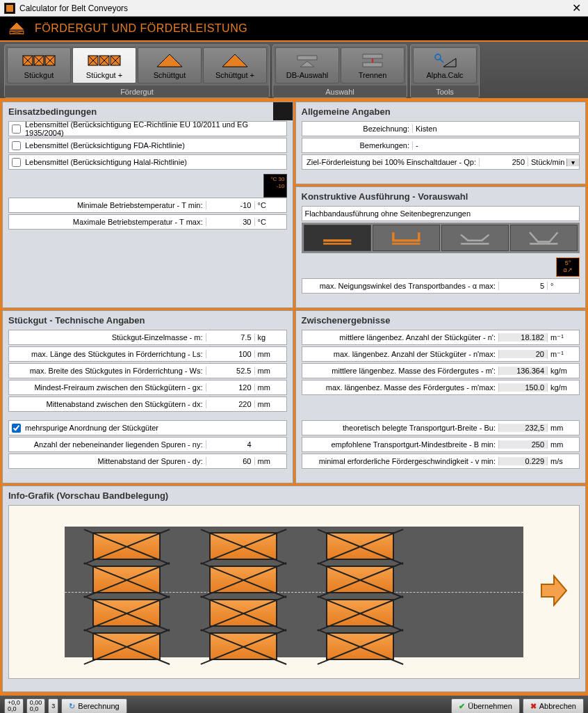 This screenshot has width=588, height=713. I want to click on label: Stückgut-Einzelmasse - m:, so click(107, 337).